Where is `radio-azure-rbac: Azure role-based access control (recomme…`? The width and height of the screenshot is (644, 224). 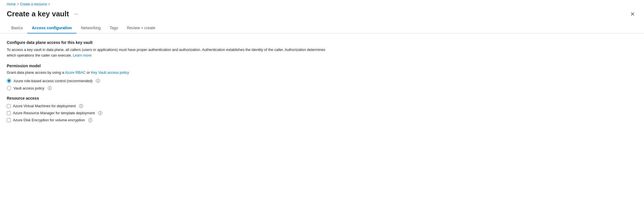 radio-azure-rbac: Azure role-based access control (recomme… is located at coordinates (169, 81).